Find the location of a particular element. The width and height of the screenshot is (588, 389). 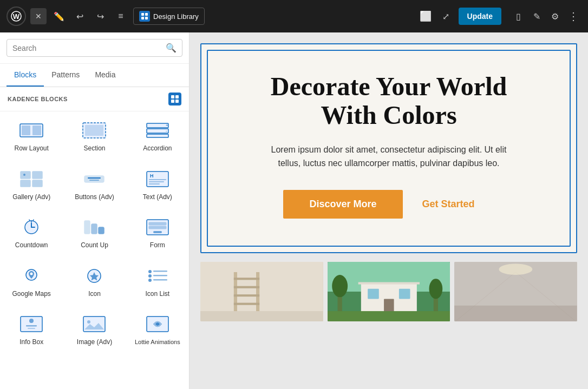

block-item-gallery-adv: Gallery (Adv) is located at coordinates (31, 184).